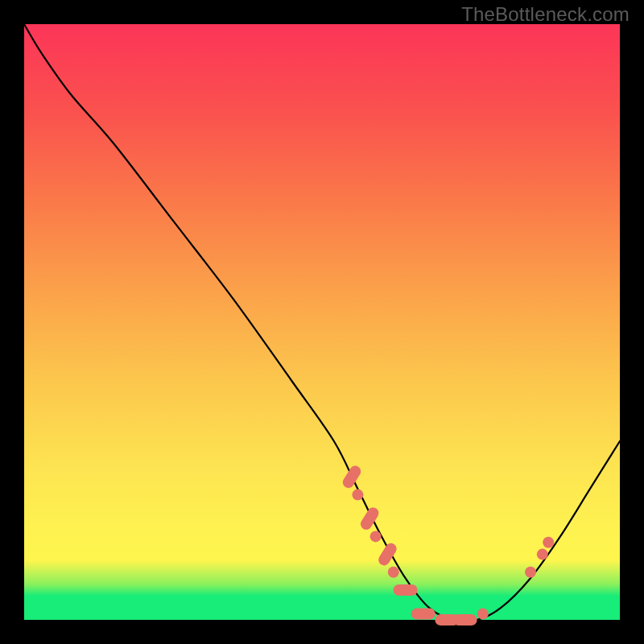 This screenshot has width=644, height=644. I want to click on marker-group, so click(448, 544).